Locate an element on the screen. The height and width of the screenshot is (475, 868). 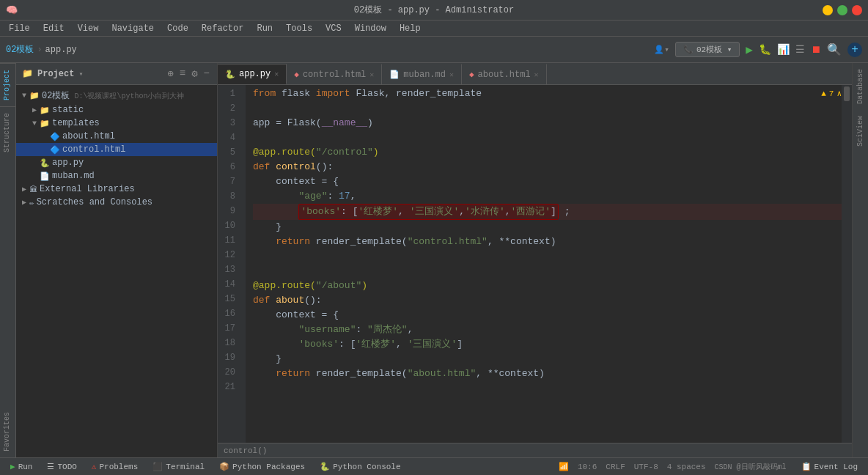
left-side-strip: Project Structure Favorites is located at coordinates (8, 260).